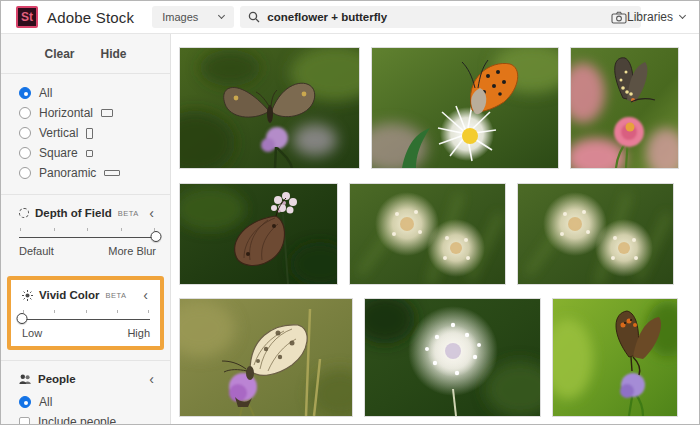  What do you see at coordinates (88, 420) in the screenshot?
I see `people-option-include: Include people` at bounding box center [88, 420].